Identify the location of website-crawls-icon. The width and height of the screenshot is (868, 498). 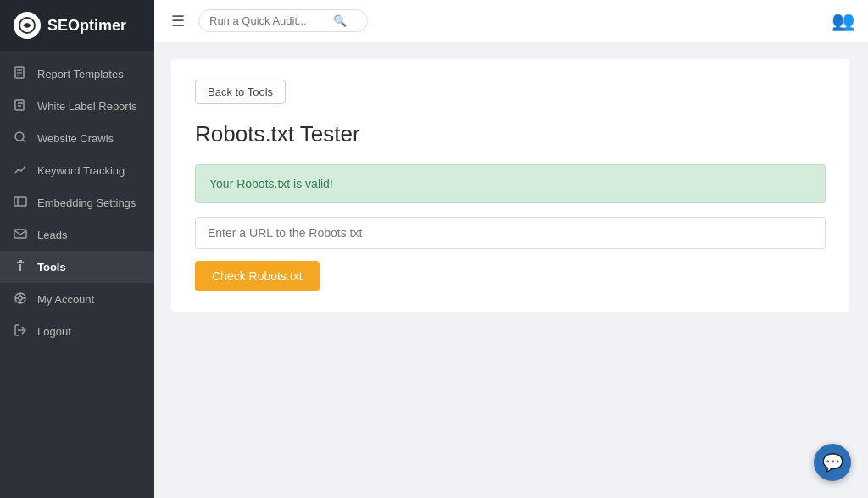
(21, 138).